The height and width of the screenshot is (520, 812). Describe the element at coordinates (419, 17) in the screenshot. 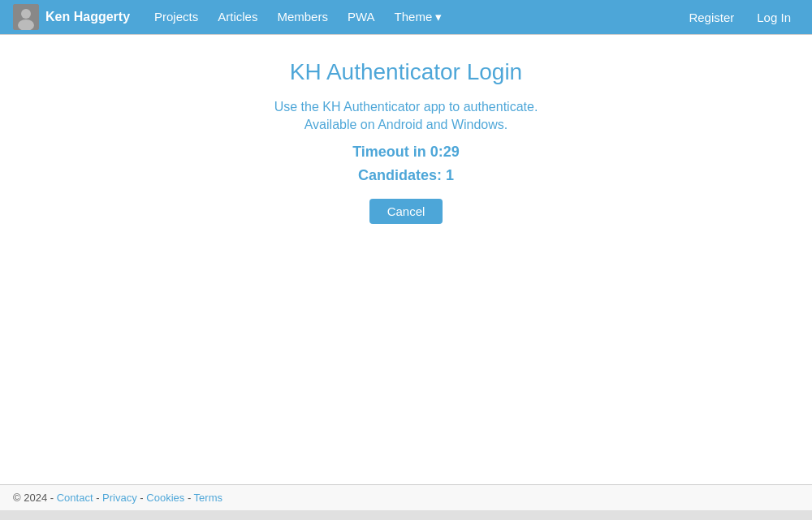

I see `nav-item-theme: Theme ▾` at that location.